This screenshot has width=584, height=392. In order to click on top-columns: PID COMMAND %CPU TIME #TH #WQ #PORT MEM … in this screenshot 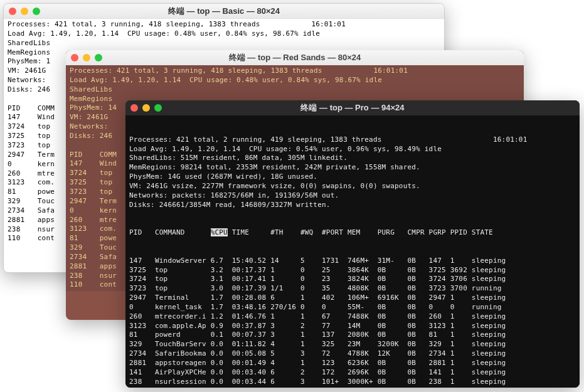, I will do `click(353, 233)`.